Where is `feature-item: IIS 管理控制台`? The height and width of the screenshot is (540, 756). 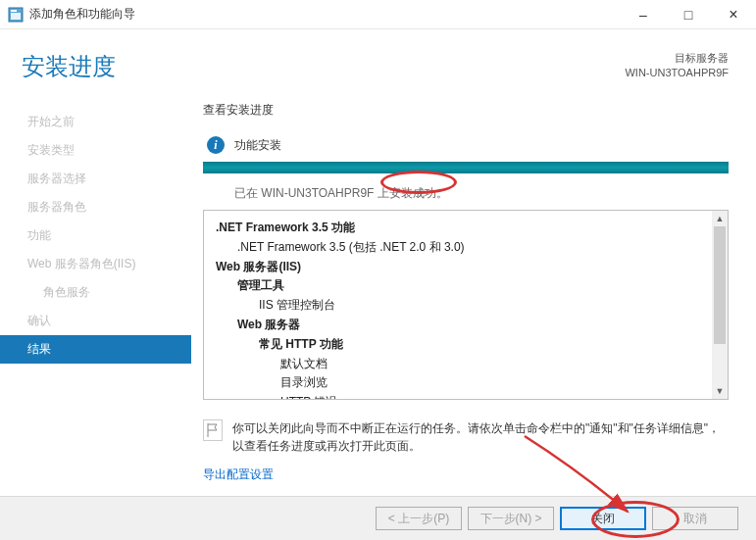
feature-item: IIS 管理控制台 is located at coordinates (466, 306).